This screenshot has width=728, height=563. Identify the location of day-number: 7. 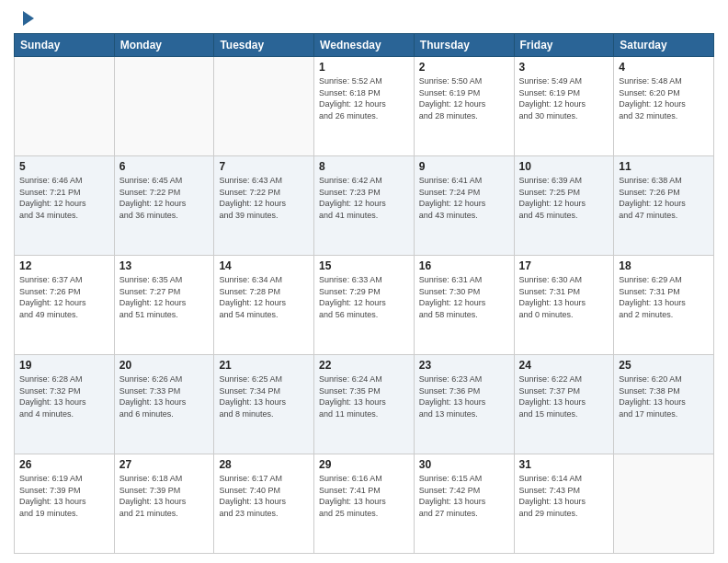
(264, 167).